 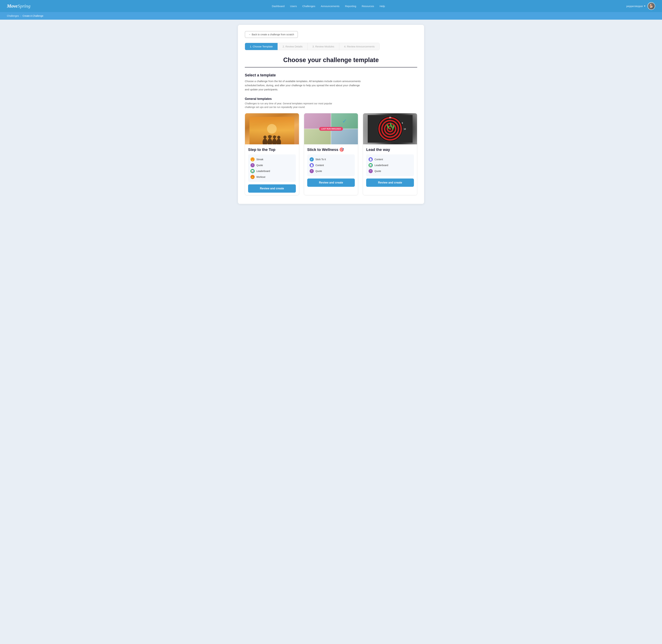 What do you see at coordinates (272, 168) in the screenshot?
I see `card-modules-1: 🔥 Streak ❝ Quote 📊 Leaderboard 💪` at bounding box center [272, 168].